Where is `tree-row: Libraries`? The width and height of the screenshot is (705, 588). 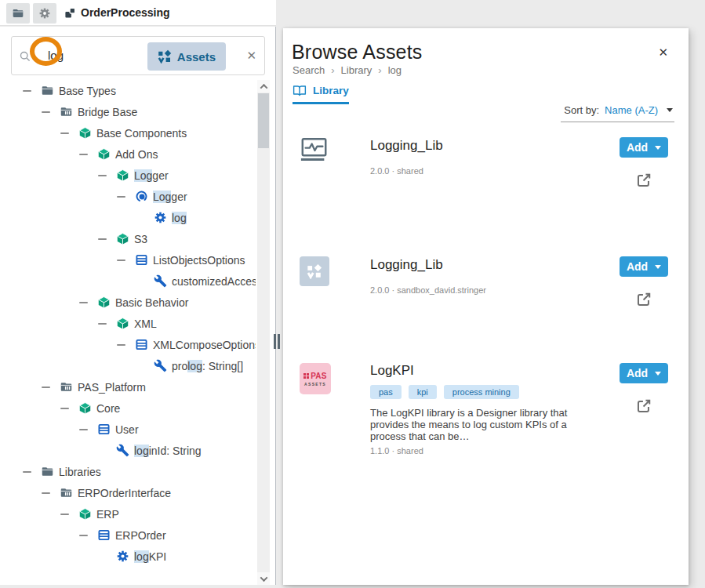
tree-row: Libraries is located at coordinates (128, 472).